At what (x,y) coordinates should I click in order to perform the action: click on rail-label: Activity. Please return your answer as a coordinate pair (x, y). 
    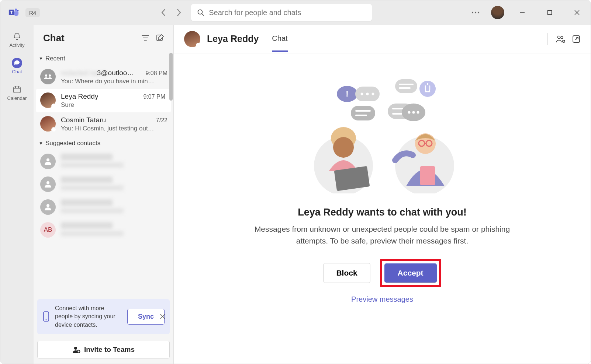
    Looking at the image, I should click on (17, 45).